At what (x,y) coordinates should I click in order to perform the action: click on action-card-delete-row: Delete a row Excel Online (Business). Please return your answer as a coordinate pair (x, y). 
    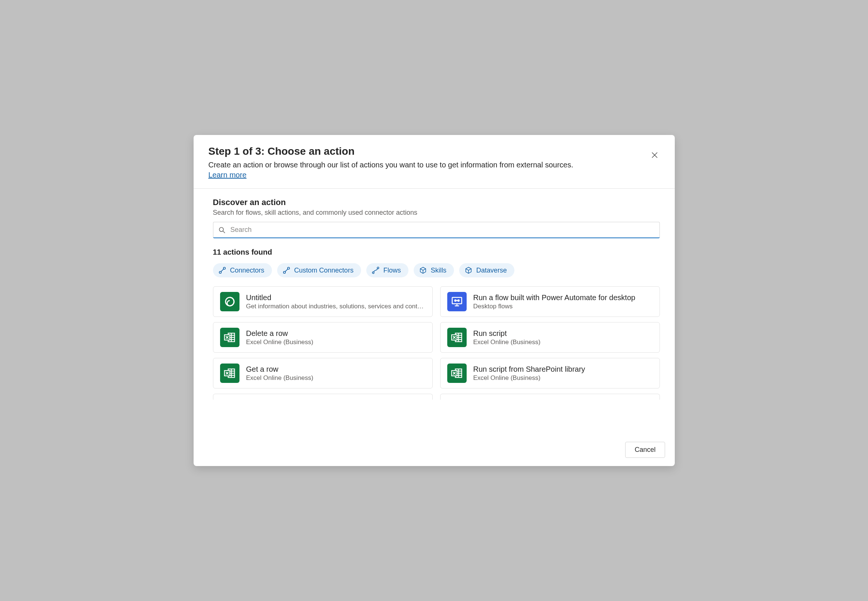
    Looking at the image, I should click on (323, 337).